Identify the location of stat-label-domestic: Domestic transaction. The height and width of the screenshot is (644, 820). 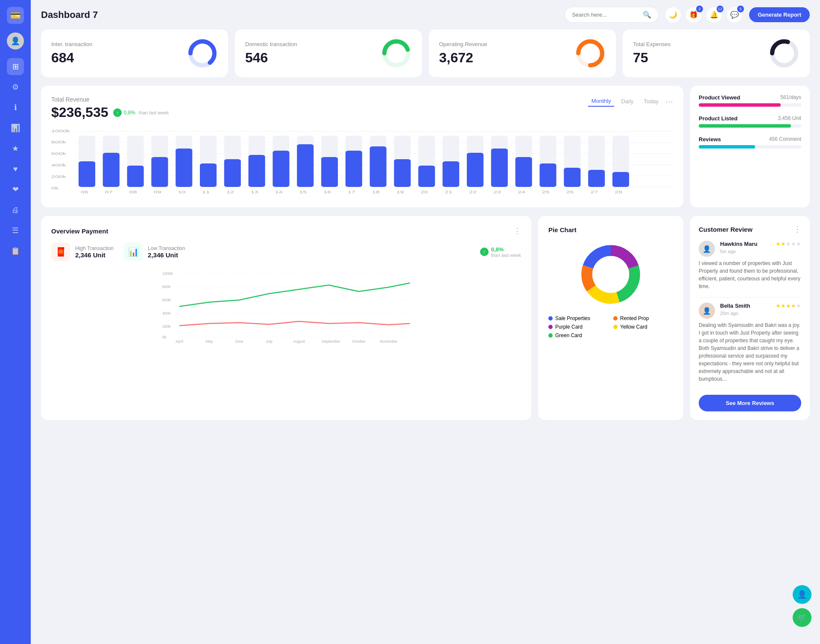
(271, 44).